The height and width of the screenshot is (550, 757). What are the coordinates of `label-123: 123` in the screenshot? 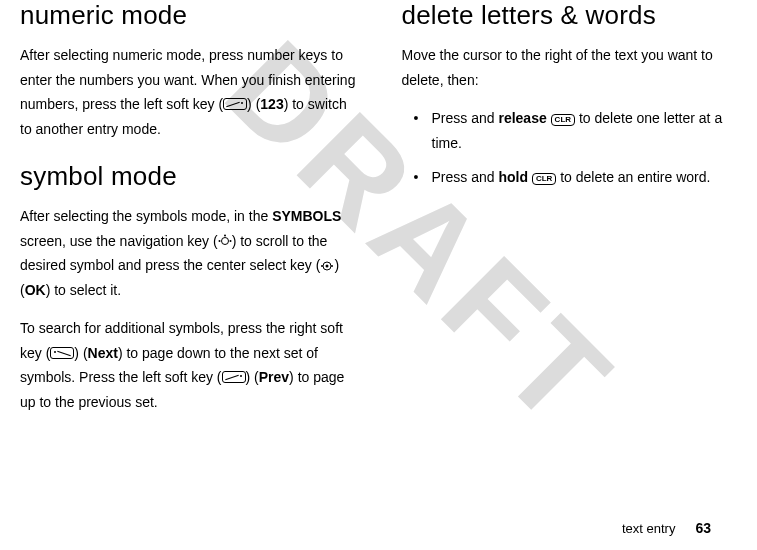 It's located at (272, 104).